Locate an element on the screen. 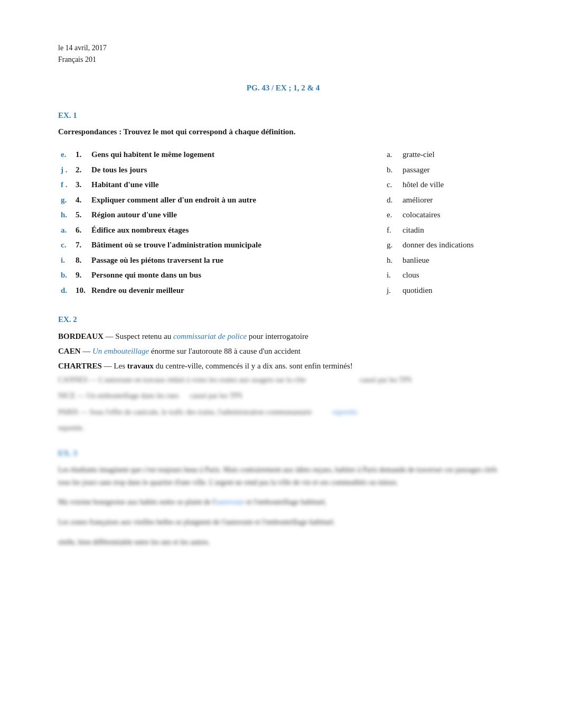  item-number: 5. is located at coordinates (81, 215).